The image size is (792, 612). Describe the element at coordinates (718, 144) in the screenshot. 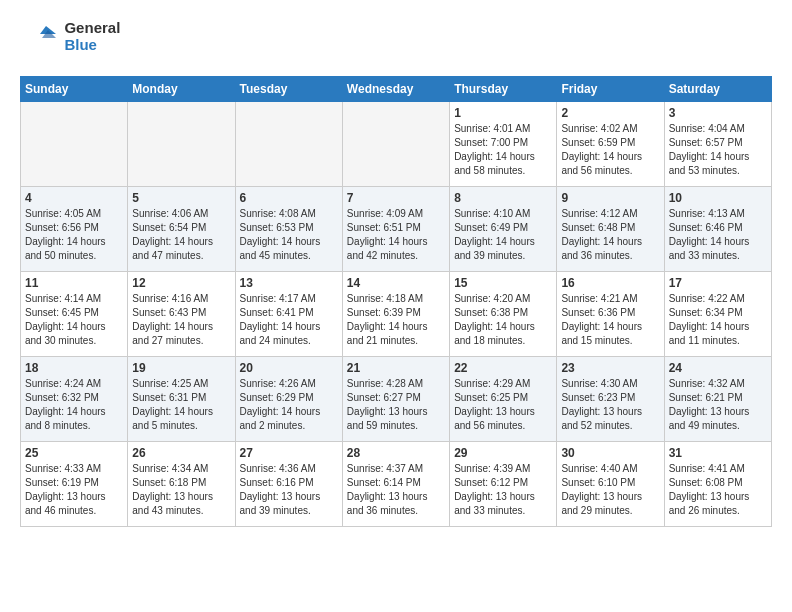

I see `calendar-cell: 3Sunrise: 4:04 AM Sunset: 6:57 PM Daylig…` at that location.